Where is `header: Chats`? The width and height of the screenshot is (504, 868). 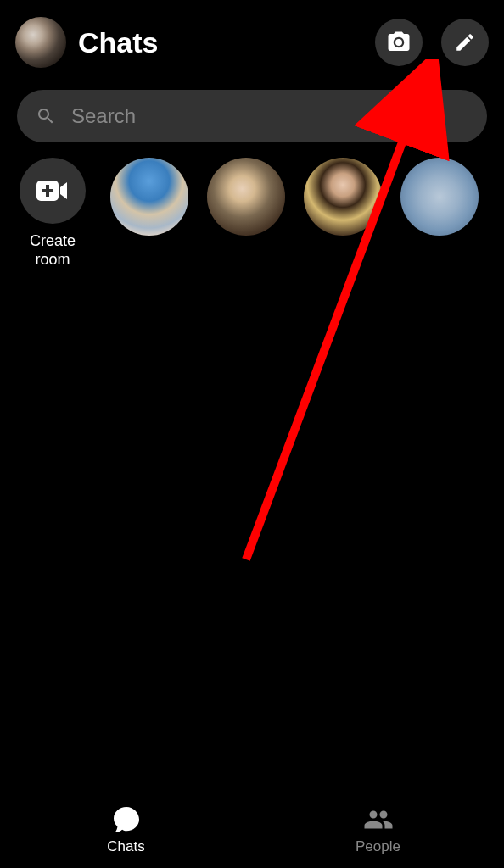 header: Chats is located at coordinates (252, 42).